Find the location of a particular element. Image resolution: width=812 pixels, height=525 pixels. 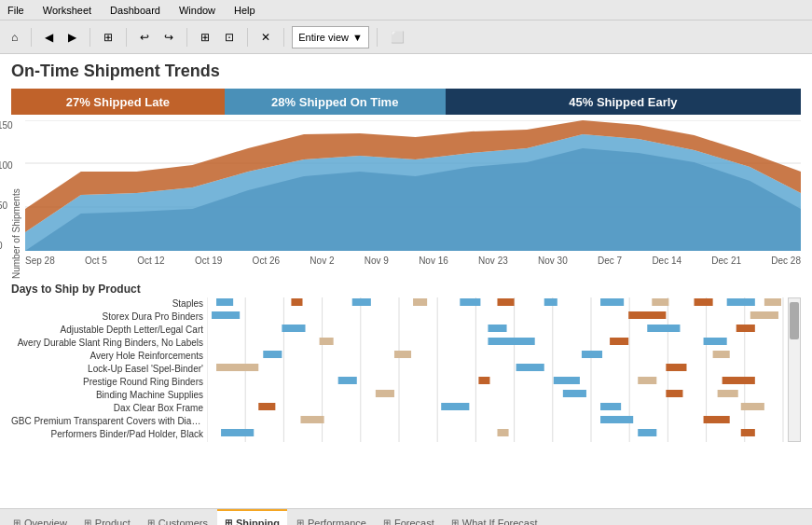

y-tick-0: 0 is located at coordinates (7, 246).